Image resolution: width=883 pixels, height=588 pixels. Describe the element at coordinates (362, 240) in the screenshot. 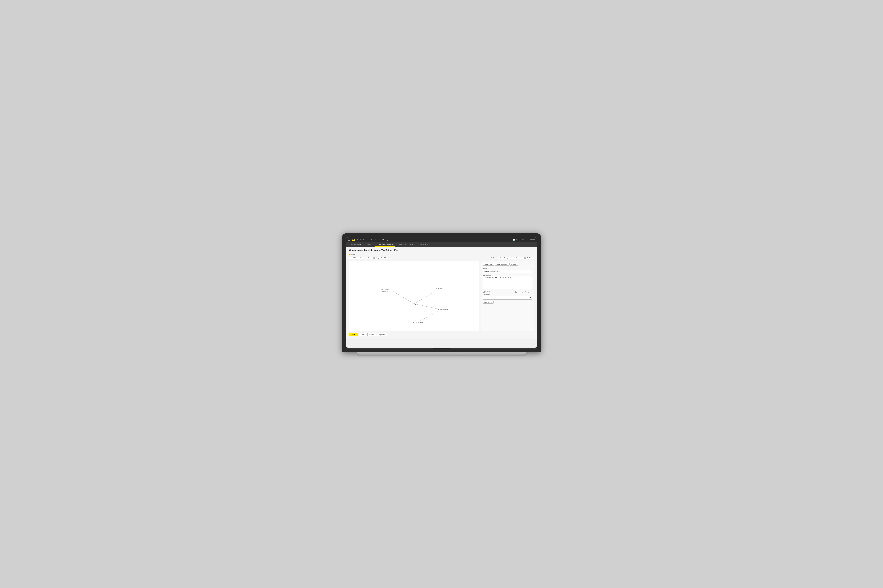

I see `app-name: EY Tax Suite` at that location.